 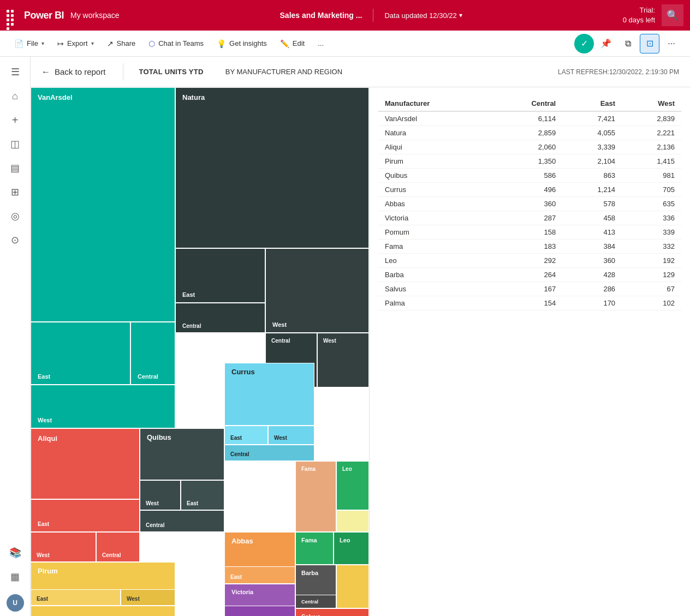 What do you see at coordinates (270, 453) in the screenshot?
I see `treemap-currus-central: Central` at bounding box center [270, 453].